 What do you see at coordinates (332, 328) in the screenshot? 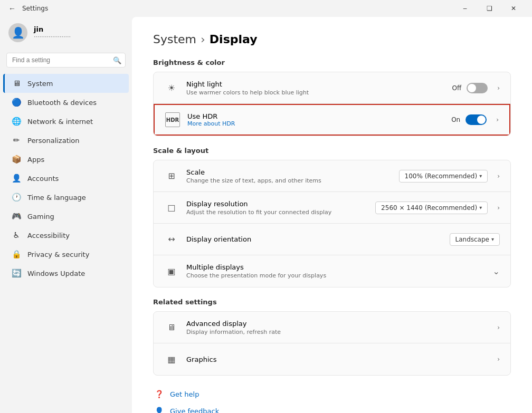
I see `advanced-display-row: 🖥 Advanced display Display information, …` at bounding box center [332, 328].